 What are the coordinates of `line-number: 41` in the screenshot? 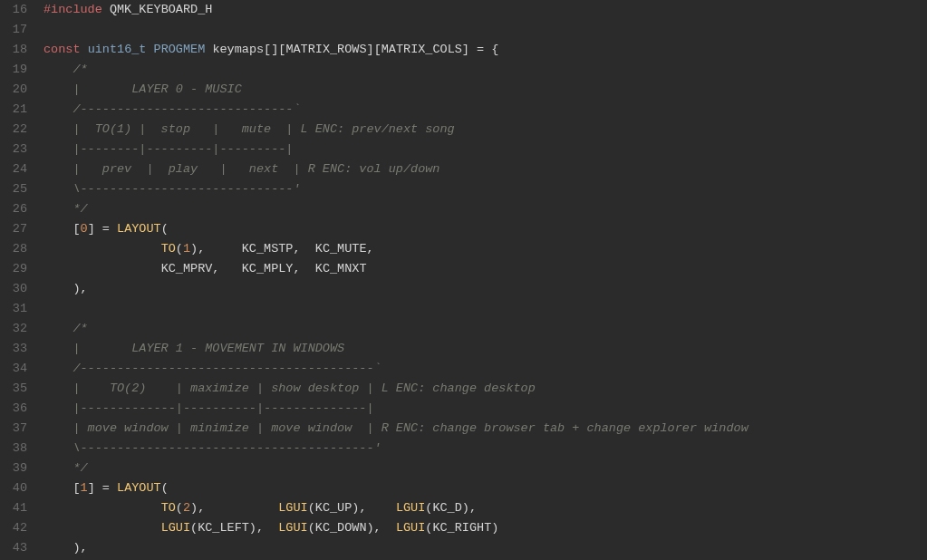 It's located at (14, 508).